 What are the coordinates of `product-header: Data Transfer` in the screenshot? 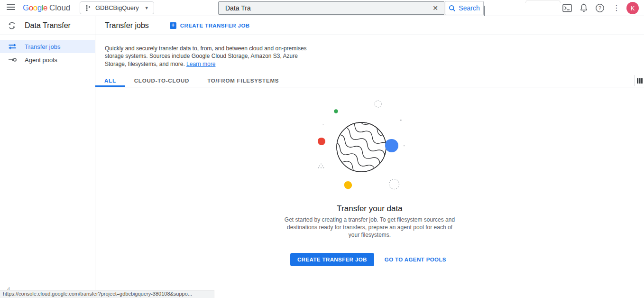 It's located at (47, 26).